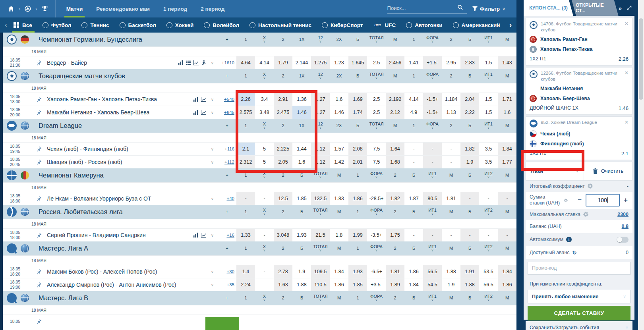 Image resolution: width=644 pixels, height=330 pixels. What do you see at coordinates (6, 25) in the screenshot?
I see `scroll-left-arrow: ‹` at bounding box center [6, 25].